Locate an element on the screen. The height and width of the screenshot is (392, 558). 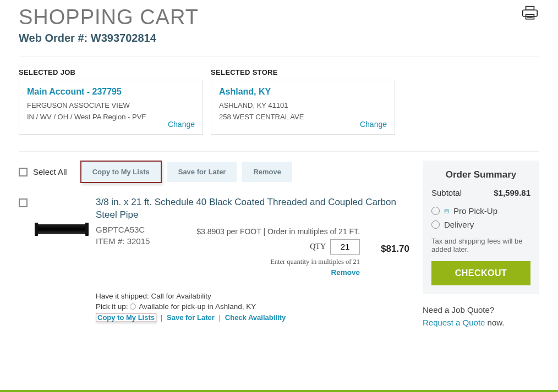
copy-to-lists-button: Copy to My Lists is located at coordinates (121, 172).